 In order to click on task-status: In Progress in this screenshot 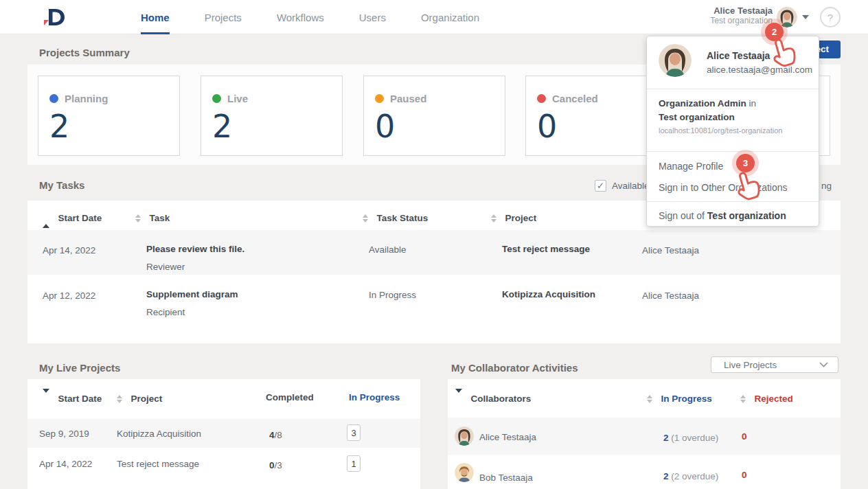, I will do `click(393, 295)`.